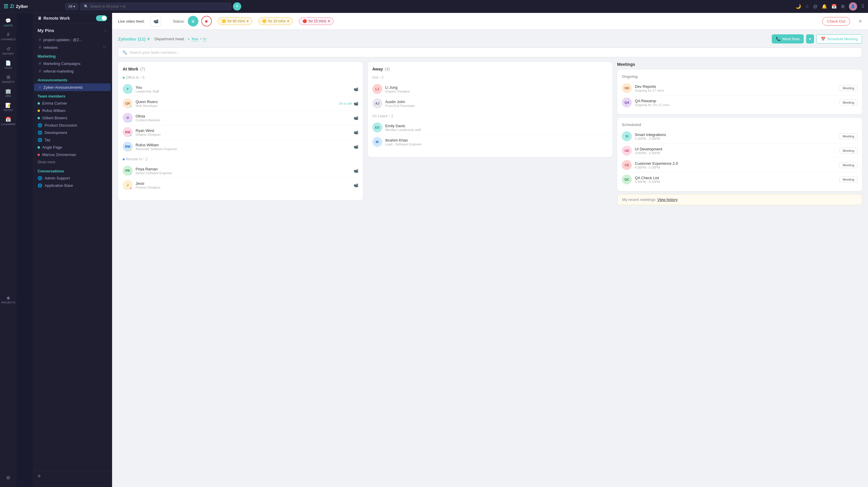  Describe the element at coordinates (798, 6) in the screenshot. I see `moon-icon: 🌙` at that location.